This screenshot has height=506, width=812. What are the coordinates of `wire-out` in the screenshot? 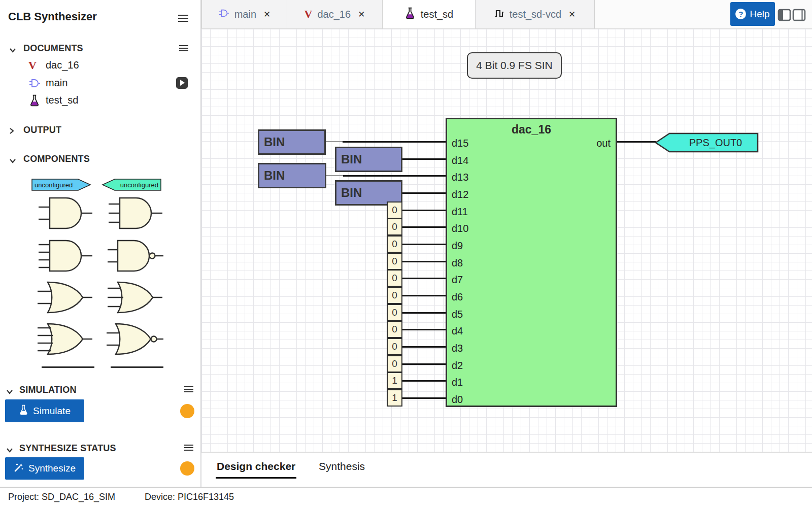 It's located at (636, 142).